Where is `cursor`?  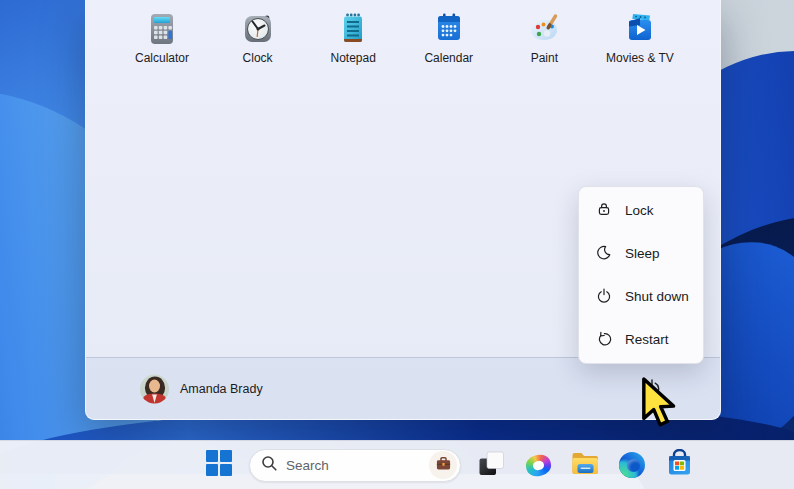 cursor is located at coordinates (663, 406).